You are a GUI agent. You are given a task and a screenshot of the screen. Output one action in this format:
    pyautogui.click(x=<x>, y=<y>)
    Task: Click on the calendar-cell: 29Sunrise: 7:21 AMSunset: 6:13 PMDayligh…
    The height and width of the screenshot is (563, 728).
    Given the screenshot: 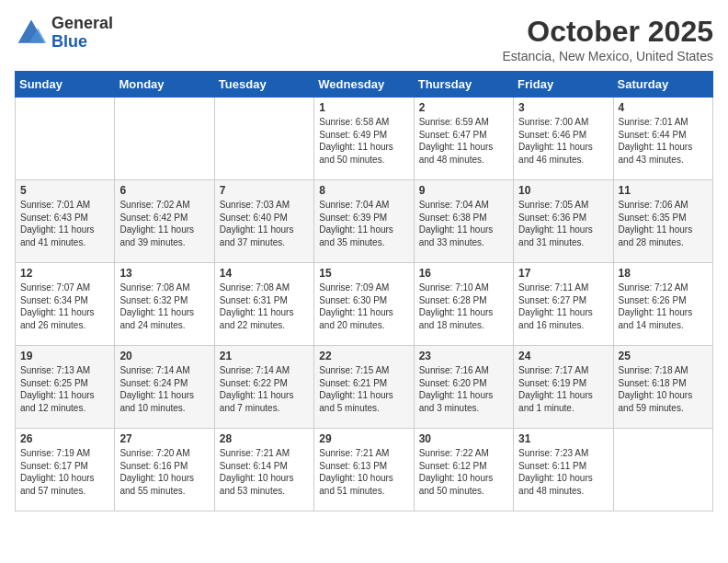 What is the action you would take?
    pyautogui.click(x=364, y=470)
    